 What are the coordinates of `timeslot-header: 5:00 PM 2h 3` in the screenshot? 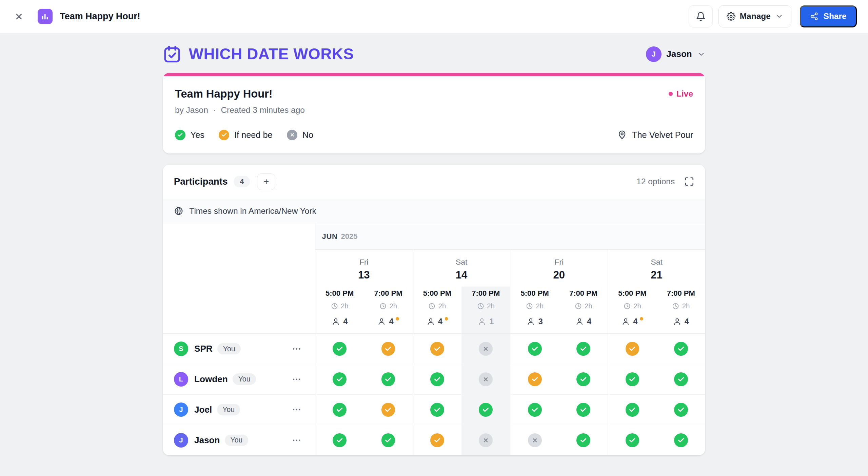 It's located at (534, 310).